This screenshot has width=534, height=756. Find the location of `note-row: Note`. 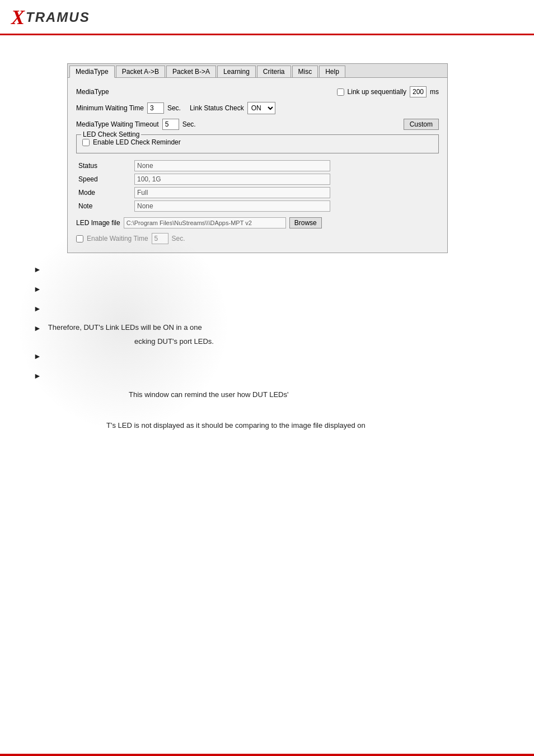

note-row: Note is located at coordinates (257, 206).